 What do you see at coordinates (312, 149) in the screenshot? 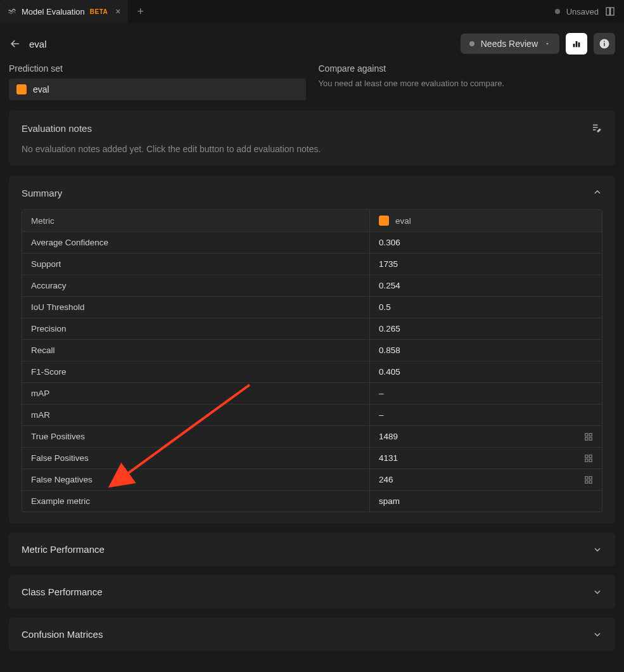
I see `notes-empty-text: No evaluation notes added yet. Click the…` at bounding box center [312, 149].